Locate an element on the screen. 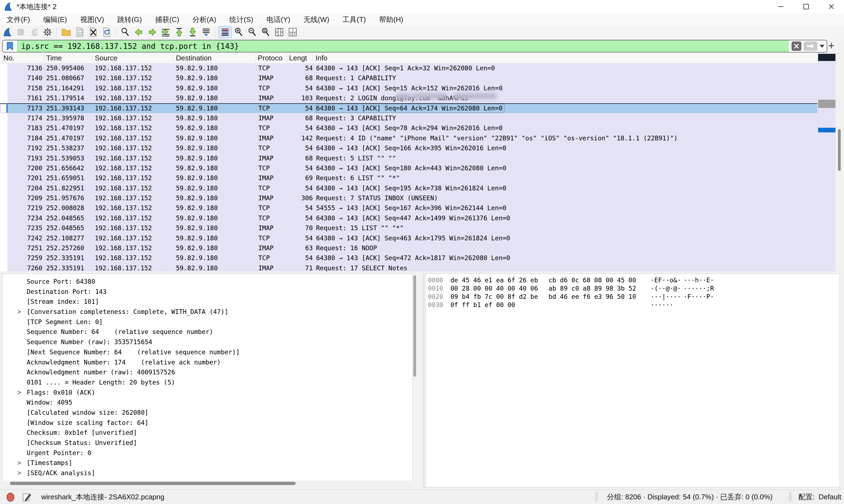  open-file-button is located at coordinates (66, 32).